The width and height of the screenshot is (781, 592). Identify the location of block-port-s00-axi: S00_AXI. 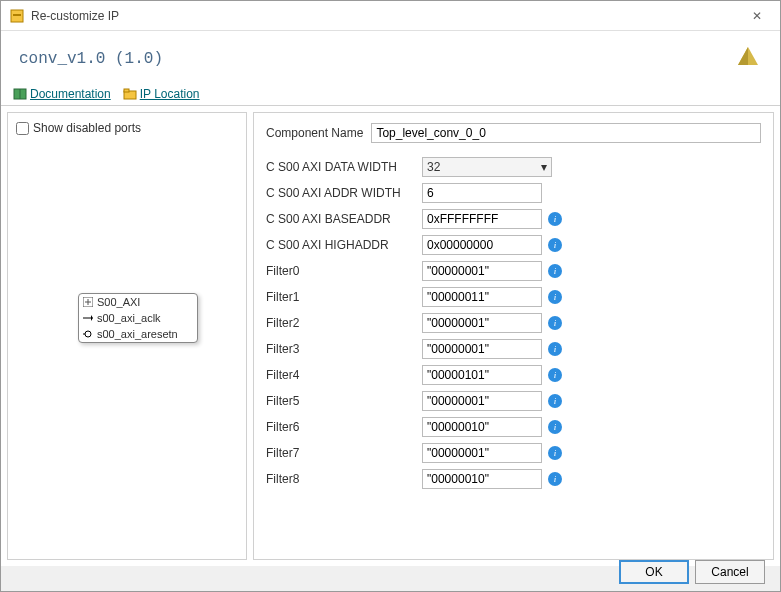
(138, 302).